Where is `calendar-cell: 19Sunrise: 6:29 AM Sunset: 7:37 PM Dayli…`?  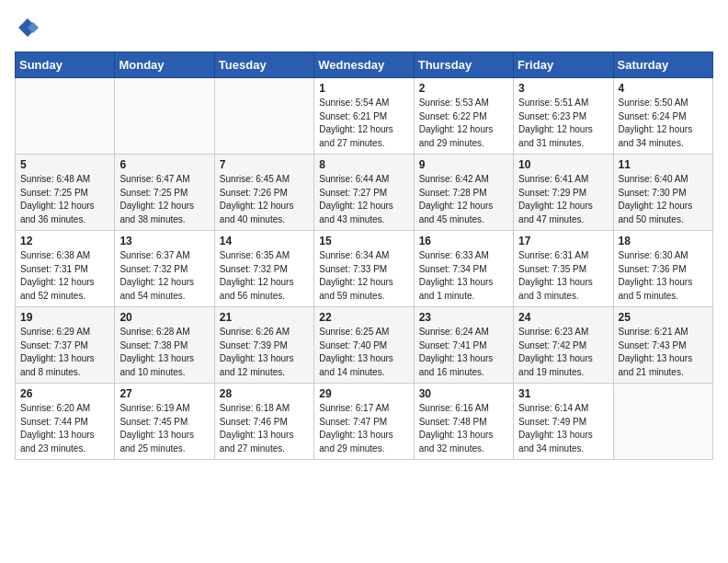 calendar-cell: 19Sunrise: 6:29 AM Sunset: 7:37 PM Dayli… is located at coordinates (65, 346).